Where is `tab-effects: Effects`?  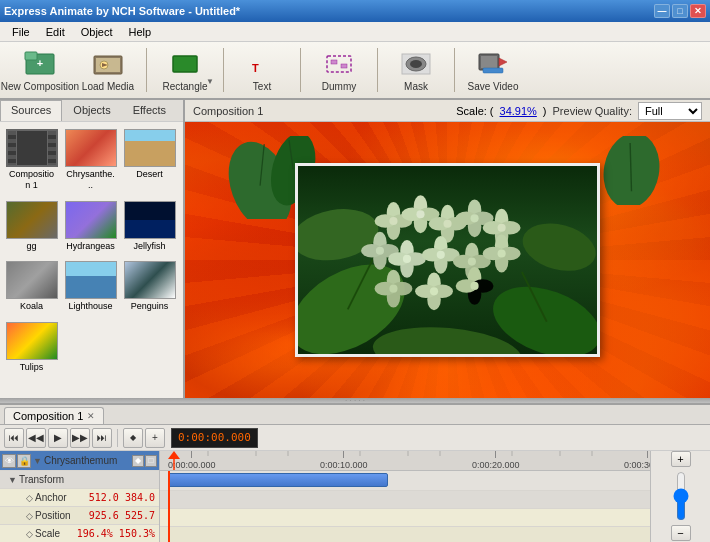 tab-effects: Effects is located at coordinates (150, 110).